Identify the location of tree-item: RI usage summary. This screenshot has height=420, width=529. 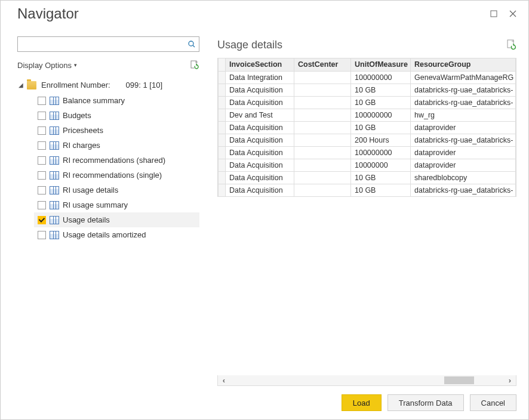
(117, 205).